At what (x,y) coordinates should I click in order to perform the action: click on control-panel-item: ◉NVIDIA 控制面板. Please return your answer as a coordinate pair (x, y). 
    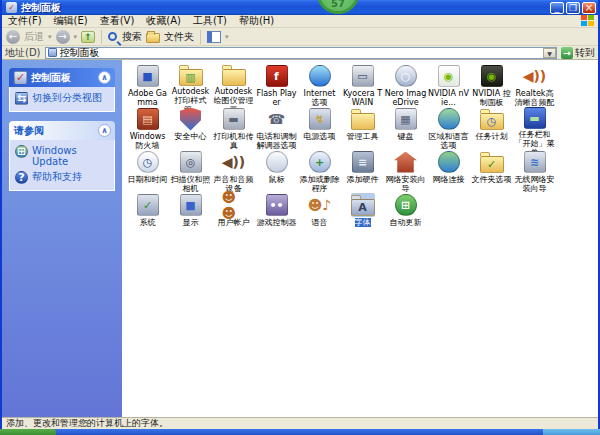
    Looking at the image, I should click on (492, 86).